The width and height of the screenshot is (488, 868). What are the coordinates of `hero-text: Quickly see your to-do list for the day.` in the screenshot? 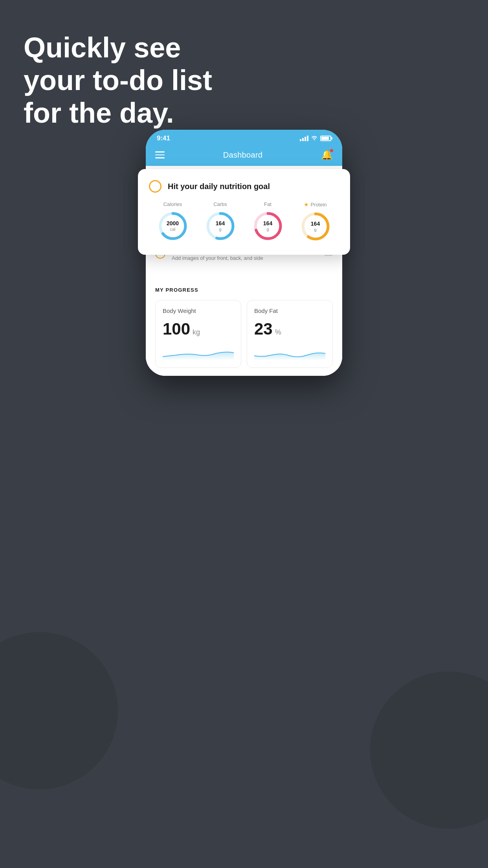 It's located at (118, 80).